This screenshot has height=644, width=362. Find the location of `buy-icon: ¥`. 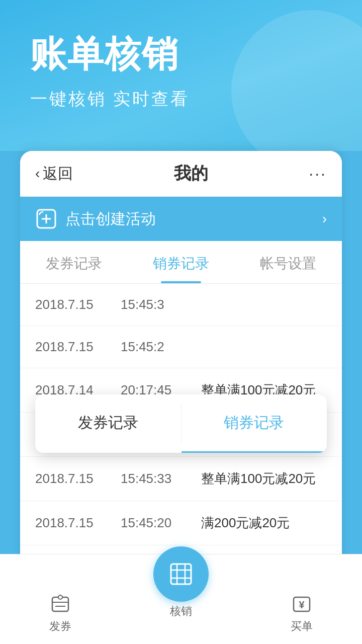

buy-icon: ¥ is located at coordinates (302, 604).